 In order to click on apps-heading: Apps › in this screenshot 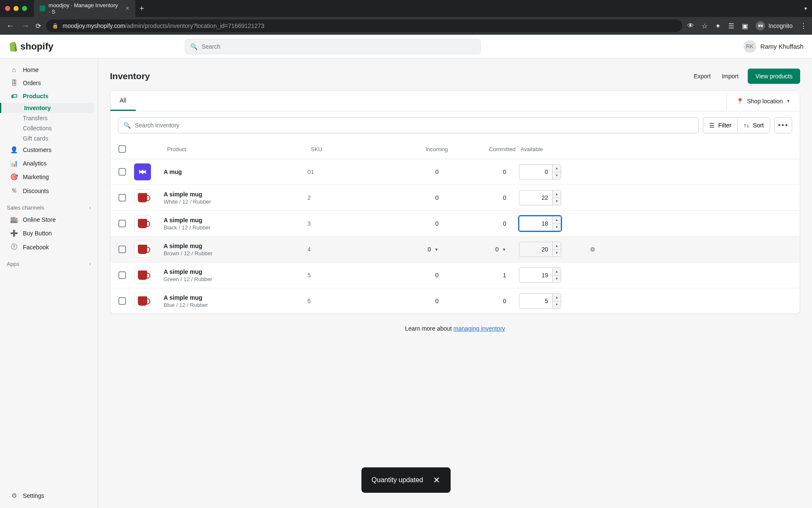, I will do `click(49, 262)`.